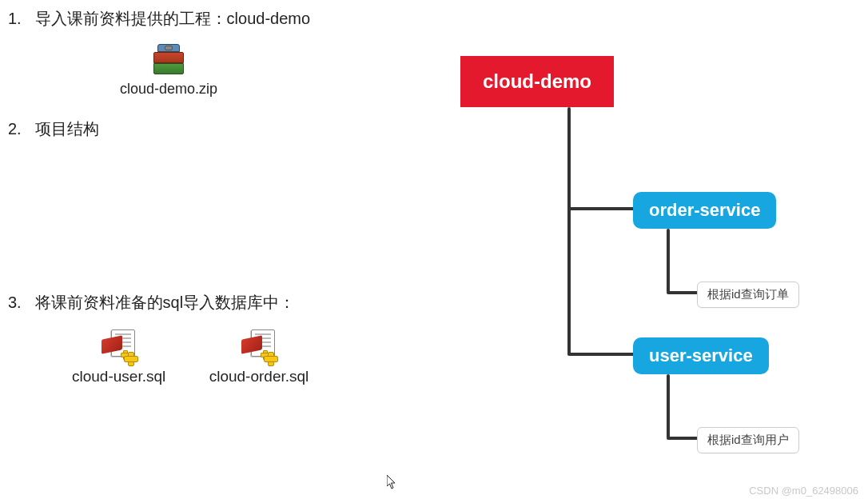 Image resolution: width=868 pixels, height=503 pixels. Describe the element at coordinates (118, 377) in the screenshot. I see `sql-user-label: cloud-user.sql` at that location.